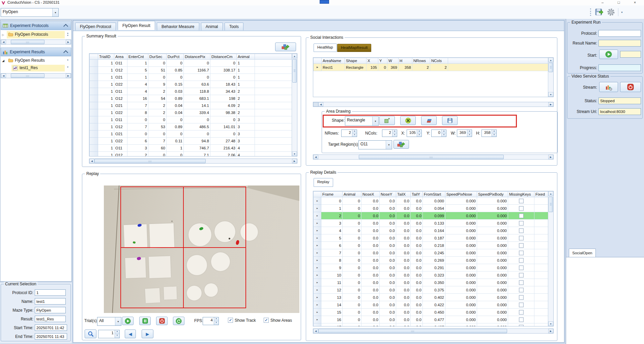 This screenshot has width=644, height=344. What do you see at coordinates (191, 141) in the screenshot?
I see `table-row: 1O22670.1194.827.483` at bounding box center [191, 141].